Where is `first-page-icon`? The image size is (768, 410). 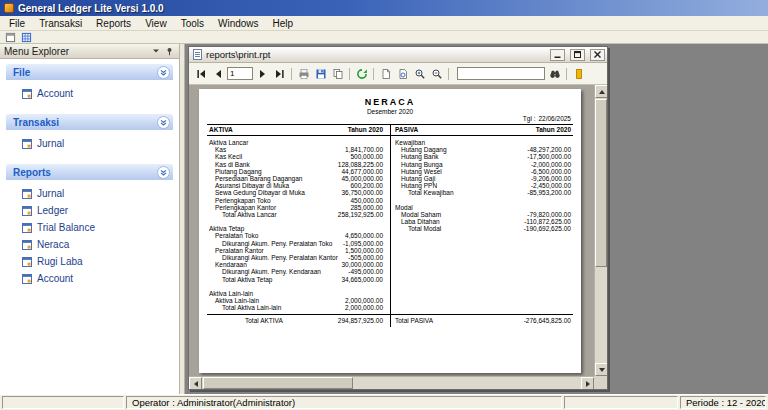
first-page-icon is located at coordinates (200, 74).